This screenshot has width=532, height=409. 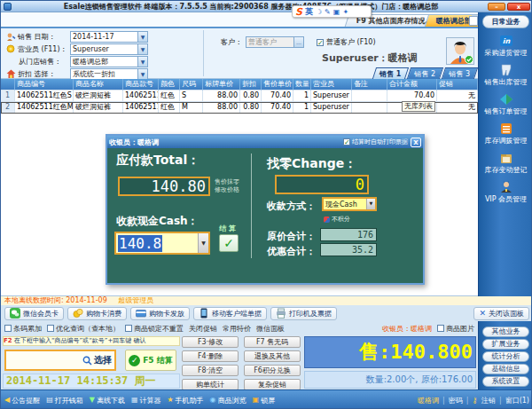 I want to click on sidebar-item-purchase: in 采购进货管理, so click(x=505, y=46).